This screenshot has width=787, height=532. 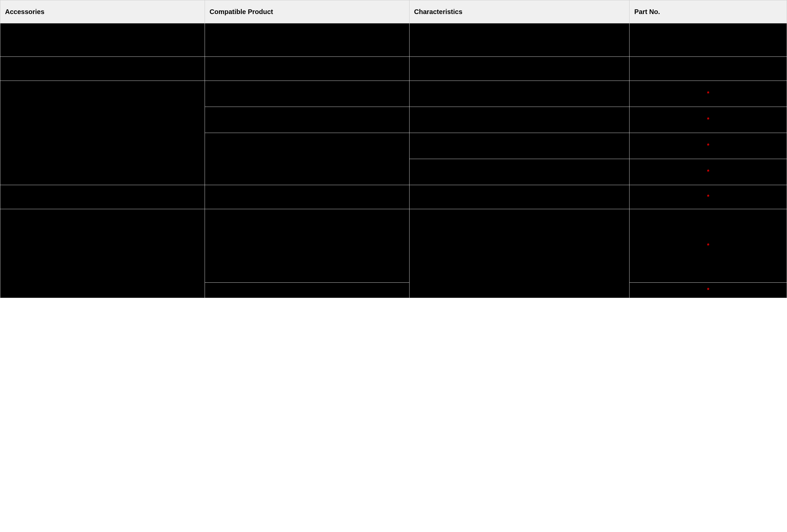 I want to click on header-characteristics: Characteristics, so click(x=519, y=12).